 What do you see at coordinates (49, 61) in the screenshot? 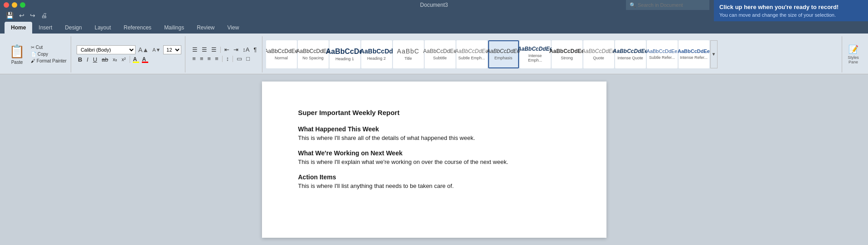
I see `format-painter-button: 🖌 Format Painter` at bounding box center [49, 61].